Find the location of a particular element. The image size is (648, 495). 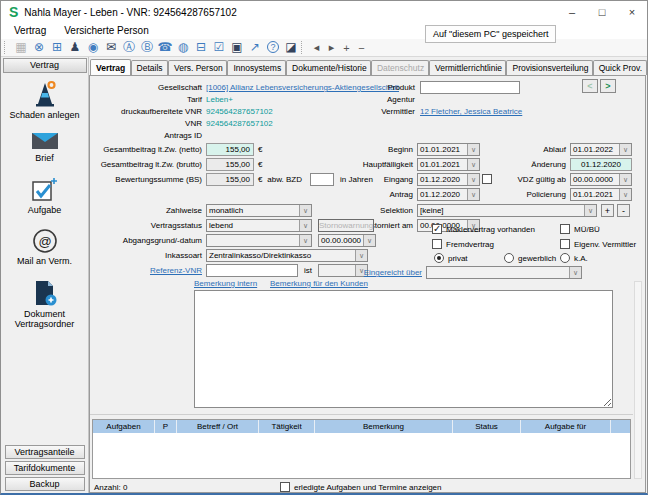

vertragsstatus-select: lebend∨ is located at coordinates (259, 226).